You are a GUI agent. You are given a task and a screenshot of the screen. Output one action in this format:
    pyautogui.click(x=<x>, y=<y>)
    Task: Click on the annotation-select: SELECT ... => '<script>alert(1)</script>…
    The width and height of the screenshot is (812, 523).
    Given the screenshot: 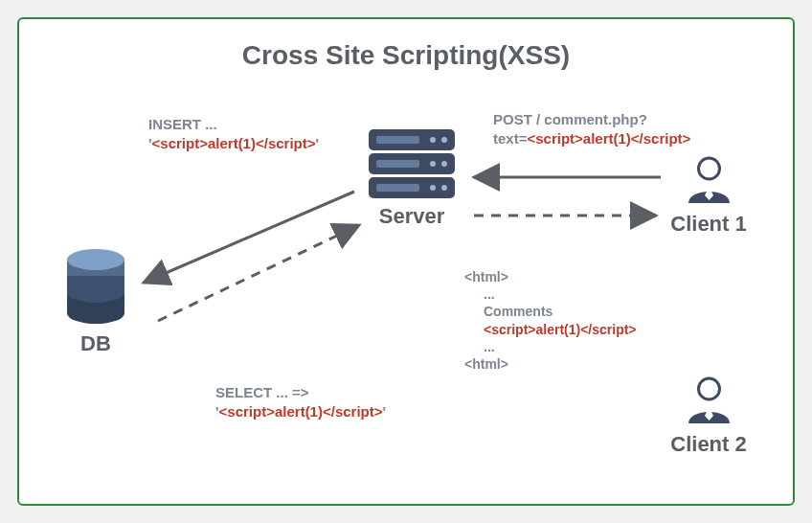 What is the action you would take?
    pyautogui.click(x=301, y=402)
    